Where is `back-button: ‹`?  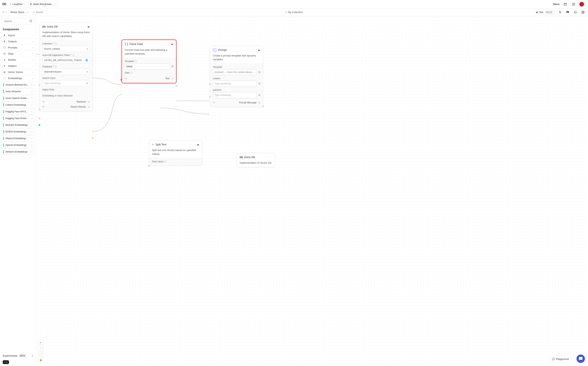 back-button: ‹ is located at coordinates (6, 12).